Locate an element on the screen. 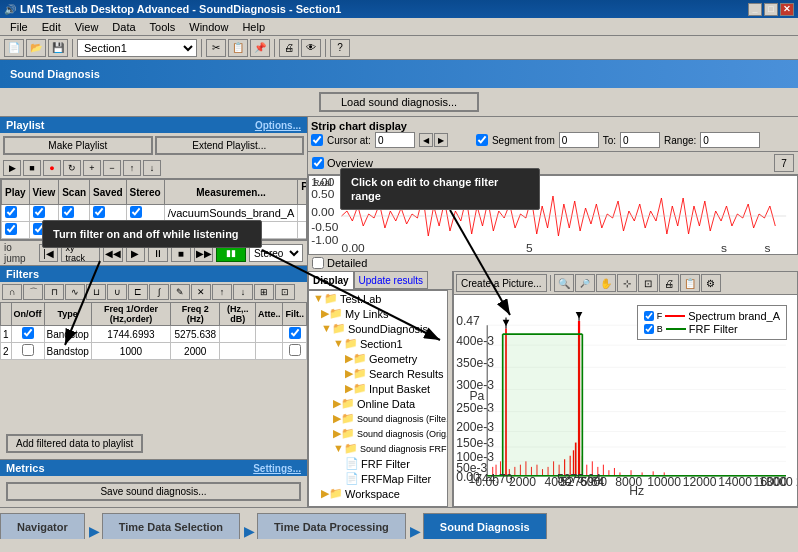 Image resolution: width=798 pixels, height=552 pixels. segment-checkbox is located at coordinates (482, 140).